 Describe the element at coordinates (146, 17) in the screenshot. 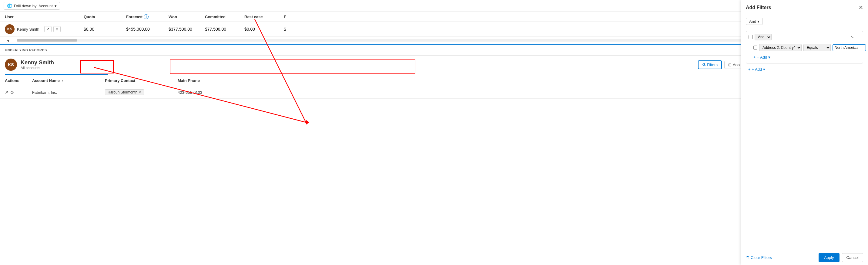

I see `forecast-info-icon: i` at that location.